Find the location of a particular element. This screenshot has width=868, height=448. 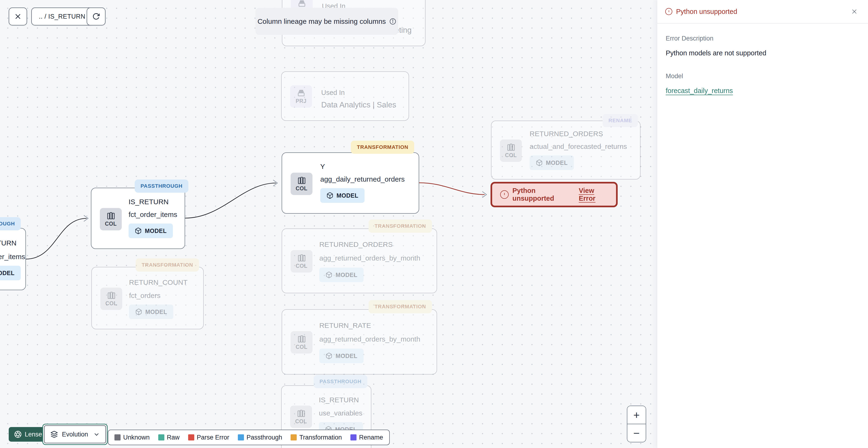

panel-title: Python unsupported is located at coordinates (762, 11).